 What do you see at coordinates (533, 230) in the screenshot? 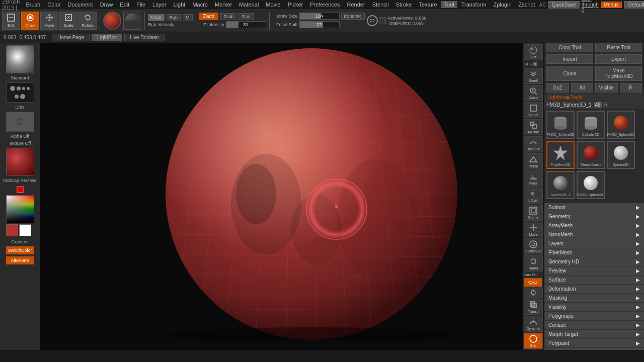
I see `move-canvas-button: Move` at bounding box center [533, 230].